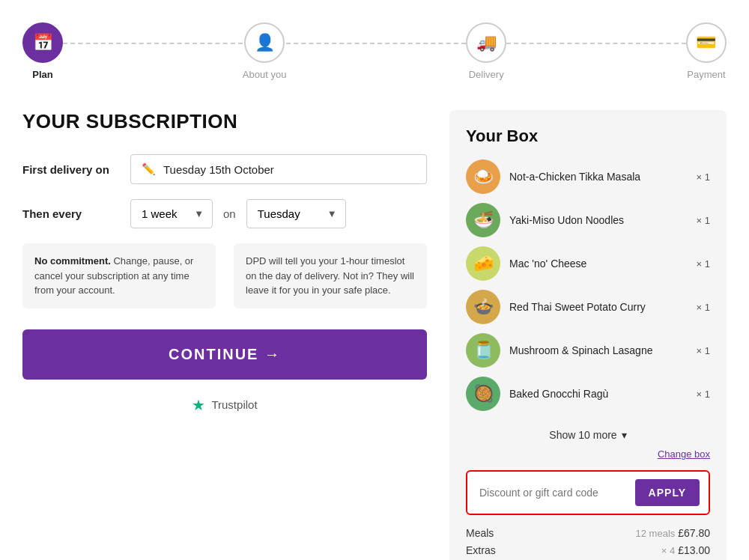 The height and width of the screenshot is (560, 749). Describe the element at coordinates (264, 43) in the screenshot. I see `step-about-icon: 👤` at that location.